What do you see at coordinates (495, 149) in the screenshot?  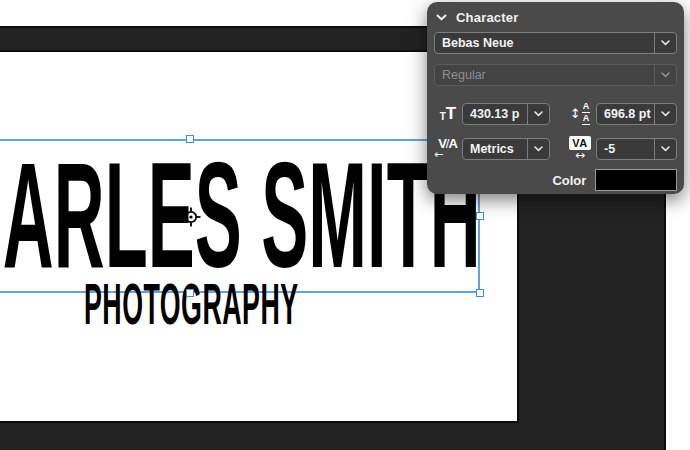 I see `kerning-value: Metrics` at bounding box center [495, 149].